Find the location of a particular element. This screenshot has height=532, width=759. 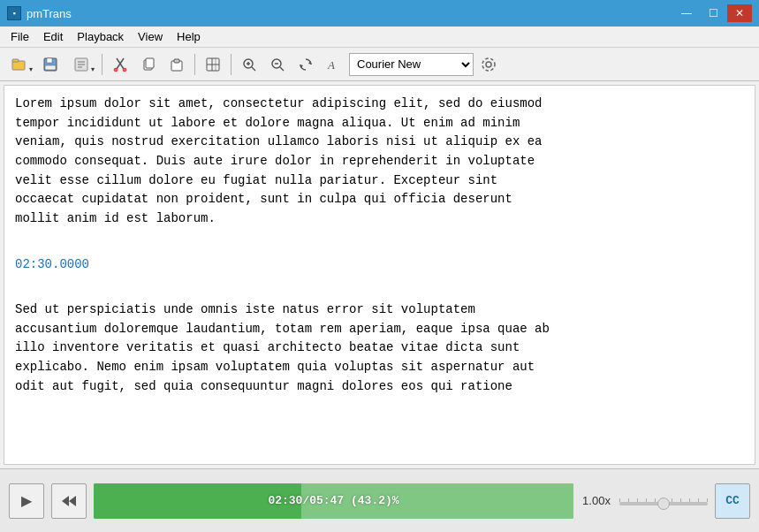

template-button is located at coordinates (81, 65).